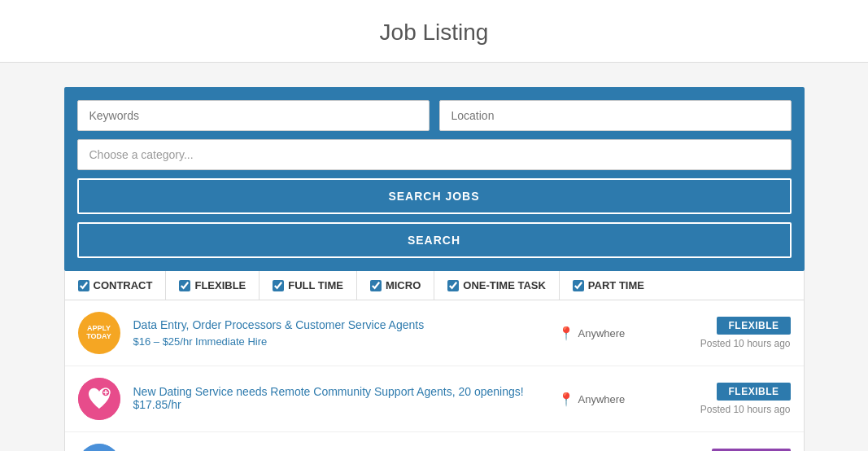  Describe the element at coordinates (254, 116) in the screenshot. I see `keywords-input` at that location.